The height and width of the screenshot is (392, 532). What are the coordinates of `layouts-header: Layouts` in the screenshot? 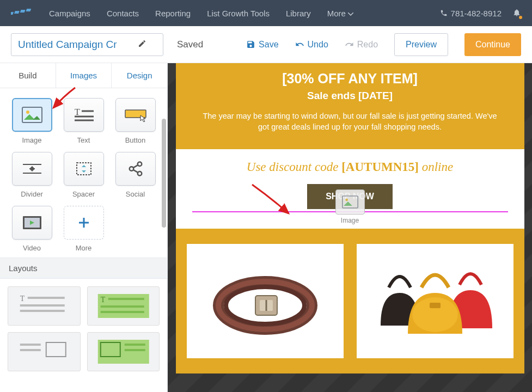 It's located at (84, 268).